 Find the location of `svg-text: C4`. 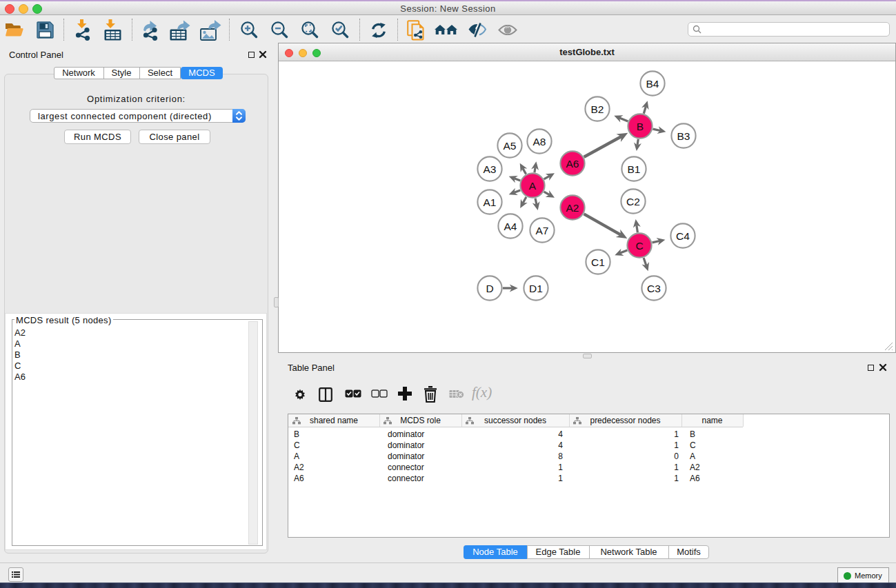

svg-text: C4 is located at coordinates (683, 236).